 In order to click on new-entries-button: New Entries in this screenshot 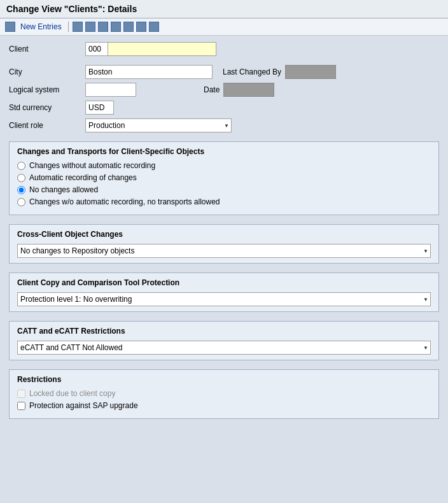, I will do `click(41, 27)`.